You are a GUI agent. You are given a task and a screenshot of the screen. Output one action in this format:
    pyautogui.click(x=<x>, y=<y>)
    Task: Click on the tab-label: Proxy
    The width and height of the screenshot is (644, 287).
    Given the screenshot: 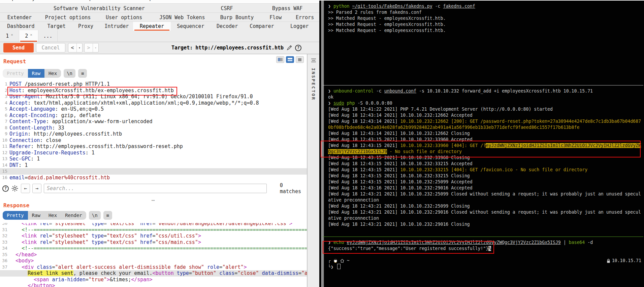 What is the action you would take?
    pyautogui.click(x=86, y=26)
    